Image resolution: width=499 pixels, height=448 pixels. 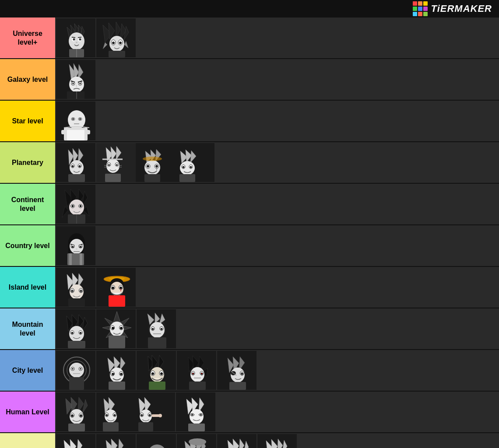 What do you see at coordinates (76, 38) in the screenshot?
I see `char-goku` at bounding box center [76, 38].